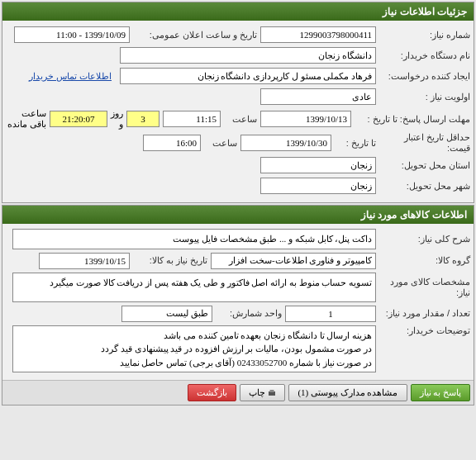 The width and height of the screenshot is (476, 460). What do you see at coordinates (238, 186) in the screenshot?
I see `row-city: شهر محل تحویل:` at bounding box center [238, 186].